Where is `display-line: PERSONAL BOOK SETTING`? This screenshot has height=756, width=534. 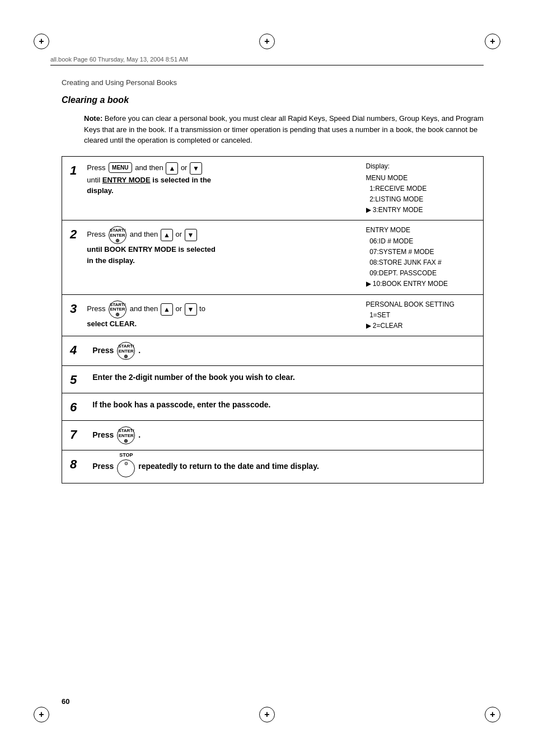
display-line: PERSONAL BOOK SETTING is located at coordinates (422, 304).